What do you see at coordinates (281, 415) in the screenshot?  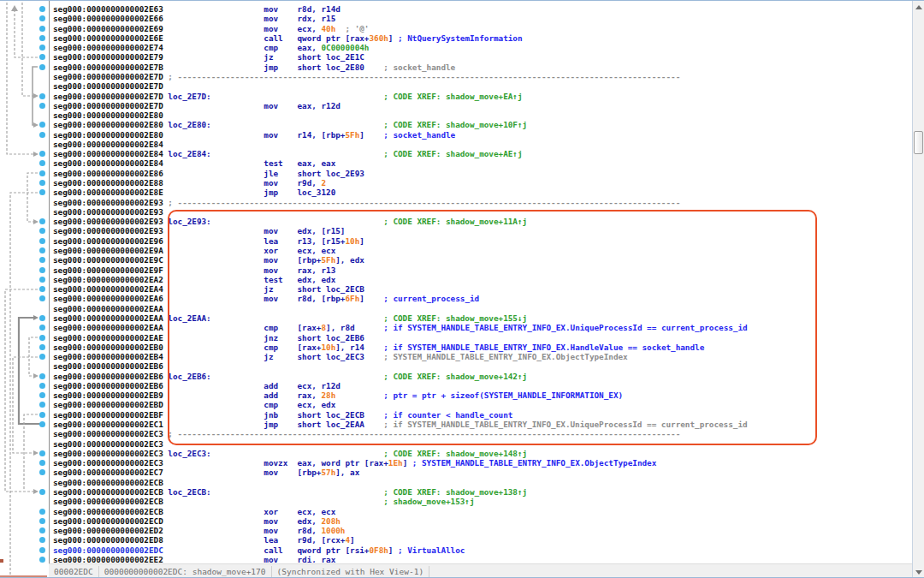 I see `asm-line: seg000:0000000000002EBF jnb short loc_2E…` at bounding box center [281, 415].